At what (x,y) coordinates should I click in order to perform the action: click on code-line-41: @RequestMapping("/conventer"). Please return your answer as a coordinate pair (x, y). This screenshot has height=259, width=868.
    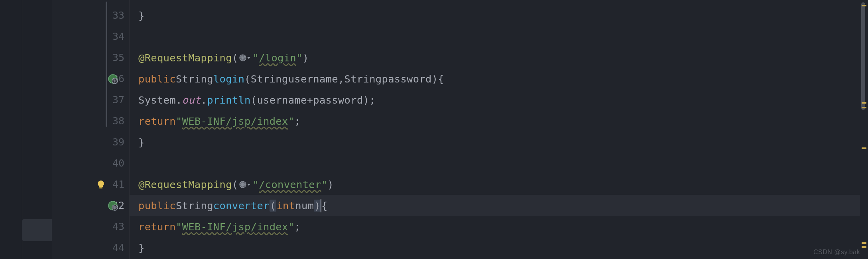
    Looking at the image, I should click on (495, 184).